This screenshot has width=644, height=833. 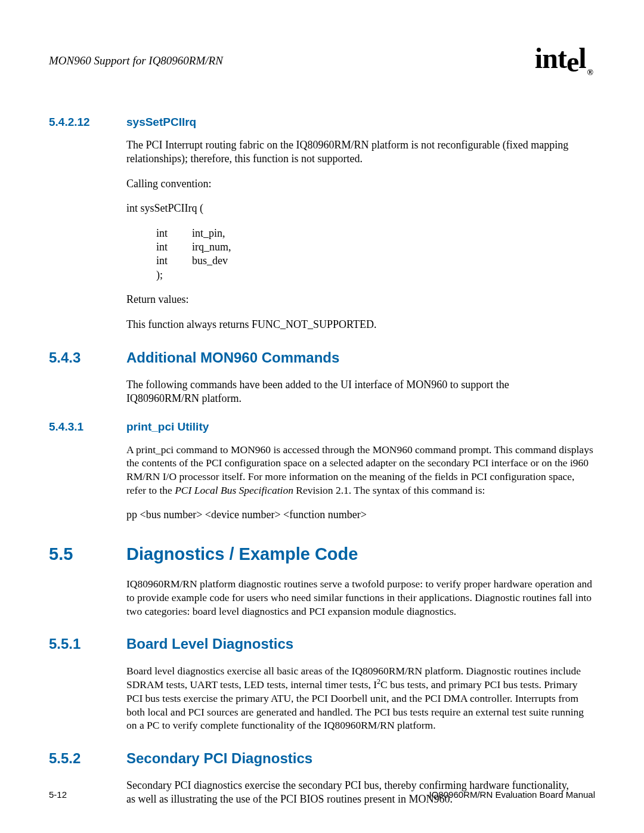 What do you see at coordinates (376, 247) in the screenshot?
I see `code-row: int irq_num,` at bounding box center [376, 247].